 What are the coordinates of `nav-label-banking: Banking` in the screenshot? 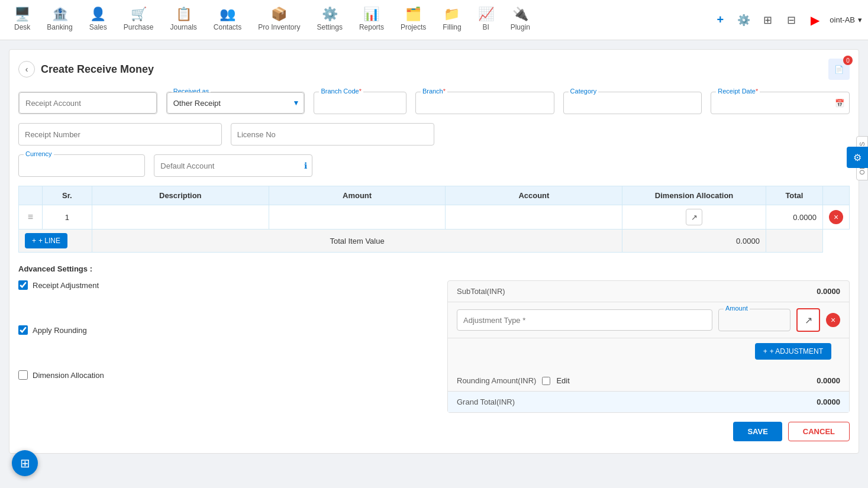 It's located at (59, 27).